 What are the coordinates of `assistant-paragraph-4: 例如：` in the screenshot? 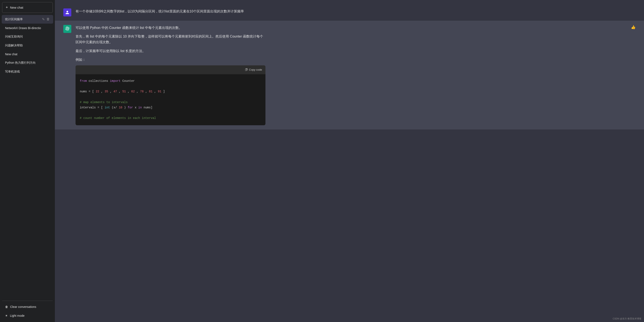 It's located at (170, 59).